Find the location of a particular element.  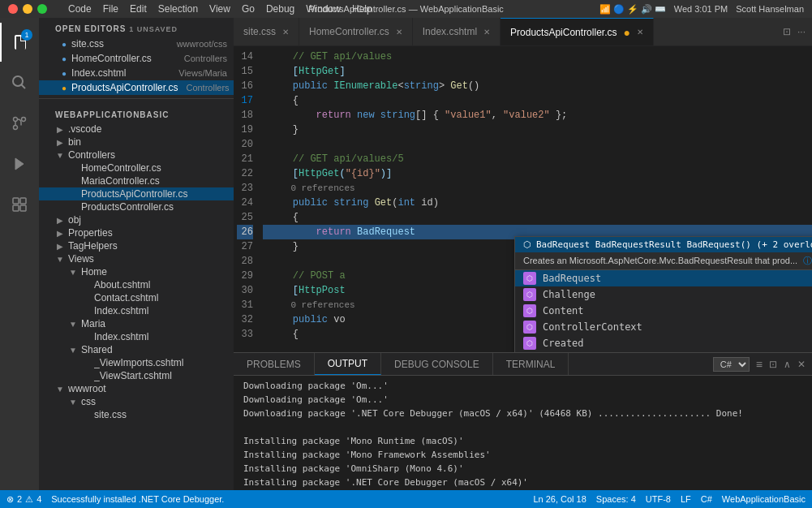

panel-tab-debug: DEBUG CONSOLE is located at coordinates (437, 364).